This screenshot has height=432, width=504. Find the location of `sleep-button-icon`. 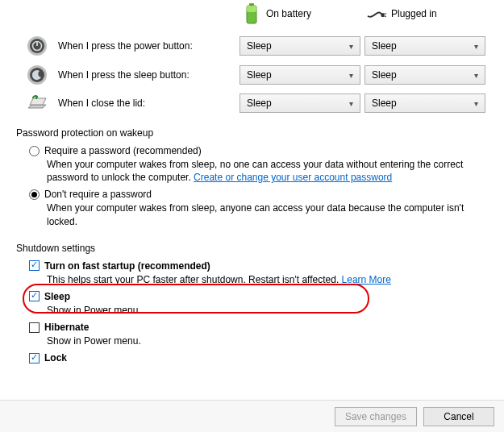

sleep-button-icon is located at coordinates (37, 75).